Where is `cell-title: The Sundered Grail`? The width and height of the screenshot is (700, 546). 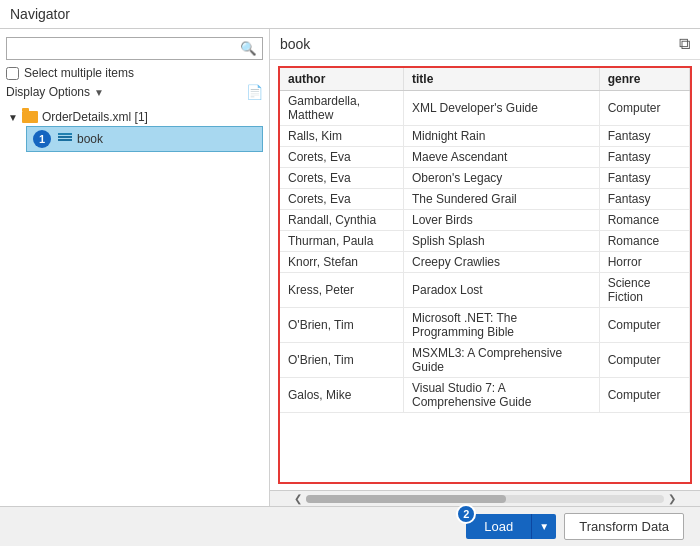 cell-title: The Sundered Grail is located at coordinates (501, 200).